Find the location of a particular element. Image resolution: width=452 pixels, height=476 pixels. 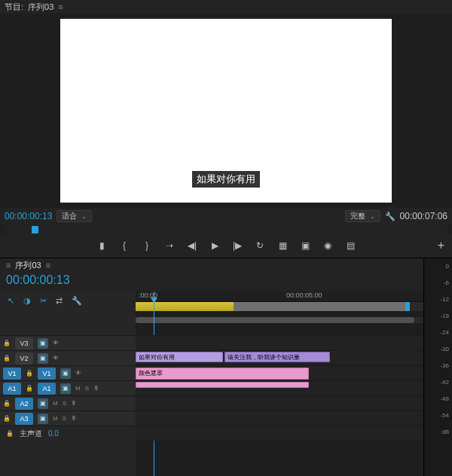

go-to-out-button: } is located at coordinates (147, 246).